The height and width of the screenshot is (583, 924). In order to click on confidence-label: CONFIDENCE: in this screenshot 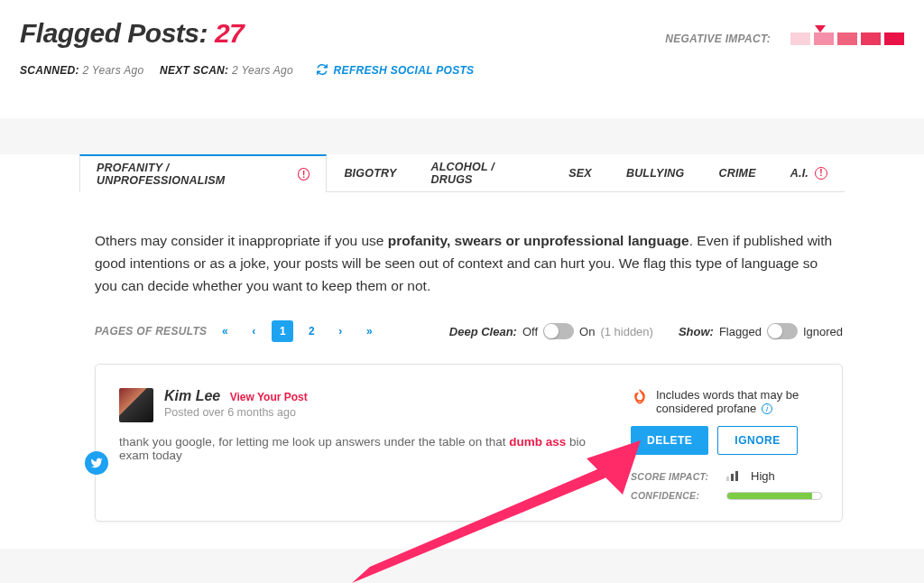, I will do `click(672, 495)`.